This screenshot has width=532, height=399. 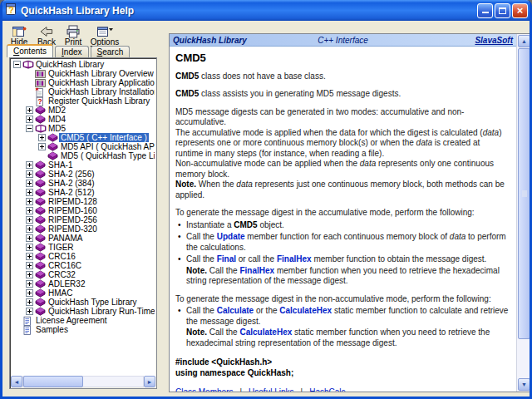 What do you see at coordinates (83, 321) in the screenshot?
I see `tree-item: License Agreement` at bounding box center [83, 321].